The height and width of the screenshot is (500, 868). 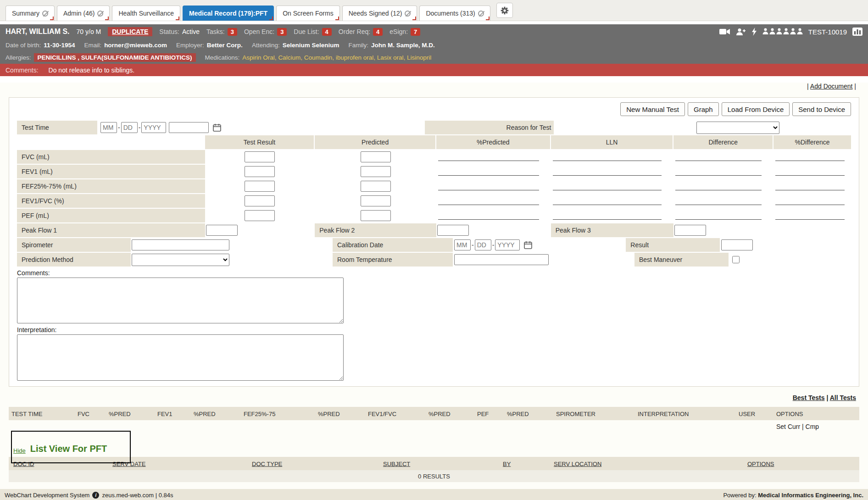 What do you see at coordinates (788, 427) in the screenshot?
I see `set-curr-link: Set Curr` at bounding box center [788, 427].